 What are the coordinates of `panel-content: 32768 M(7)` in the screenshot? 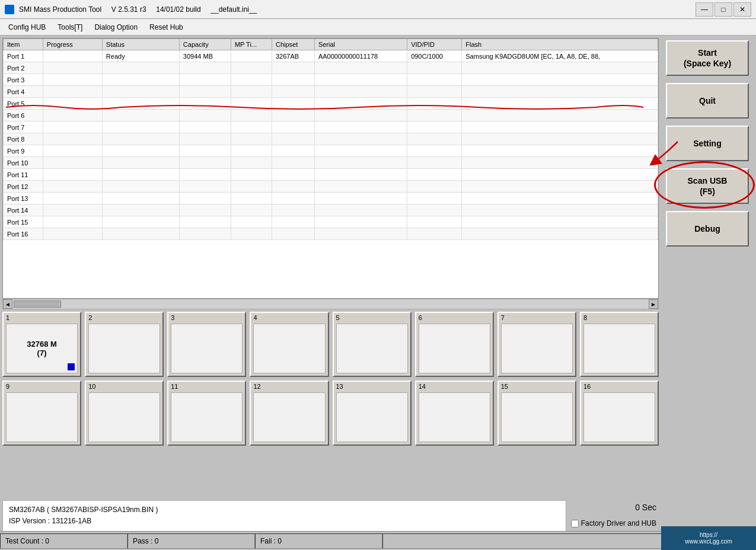 It's located at (42, 348).